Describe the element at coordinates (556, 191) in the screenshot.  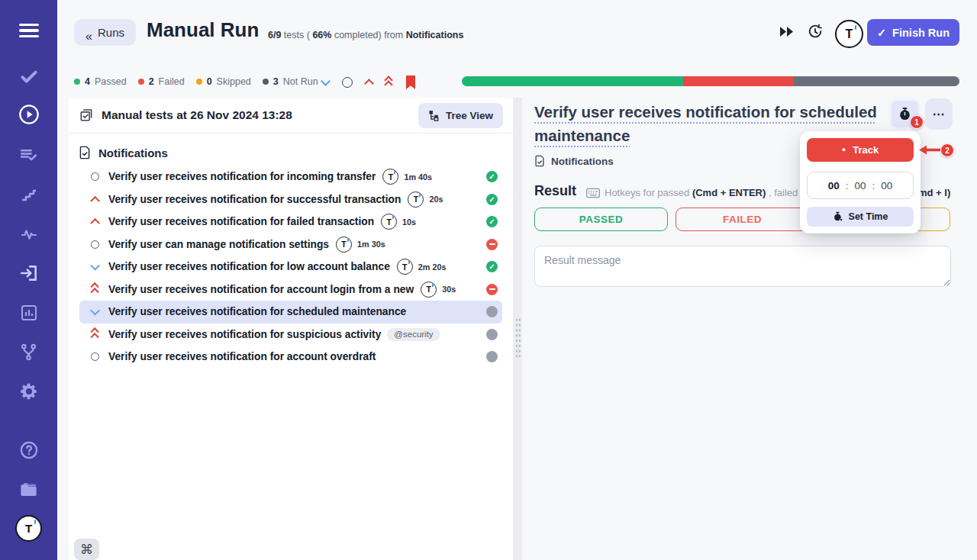
I see `result-heading: Result` at that location.